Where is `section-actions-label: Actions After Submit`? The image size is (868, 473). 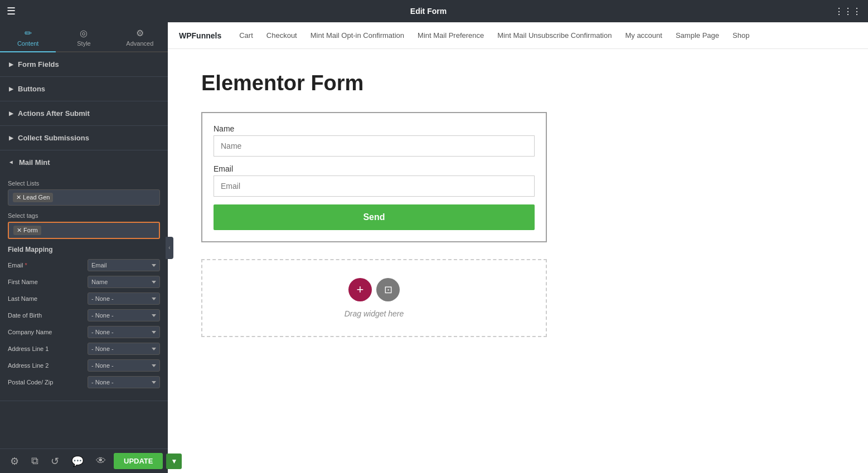 section-actions-label: Actions After Submit is located at coordinates (54, 114).